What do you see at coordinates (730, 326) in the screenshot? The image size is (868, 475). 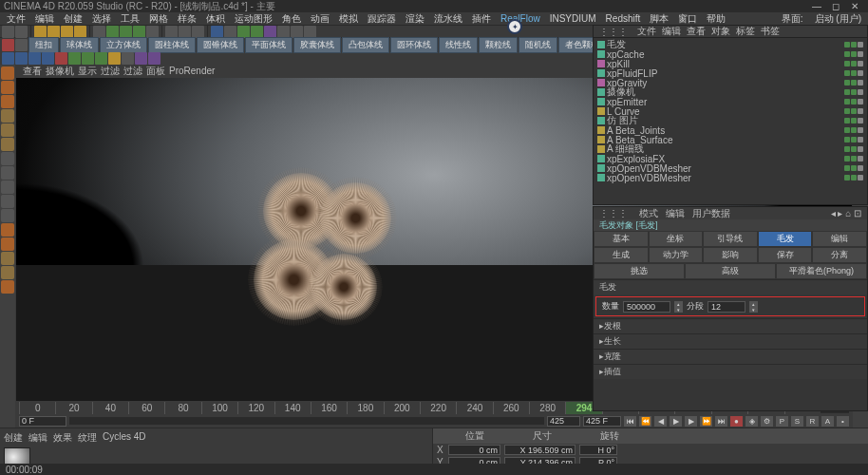 I see `section-root: ▸发根` at bounding box center [730, 326].